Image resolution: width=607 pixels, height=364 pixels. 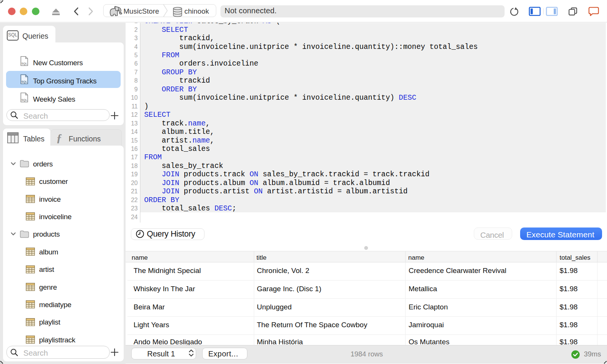 I want to click on svg-text: ƒ, so click(x=59, y=137).